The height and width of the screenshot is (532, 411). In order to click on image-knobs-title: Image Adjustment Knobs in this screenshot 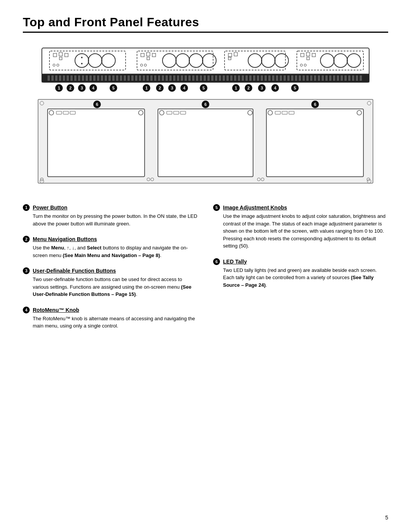, I will do `click(255, 208)`.